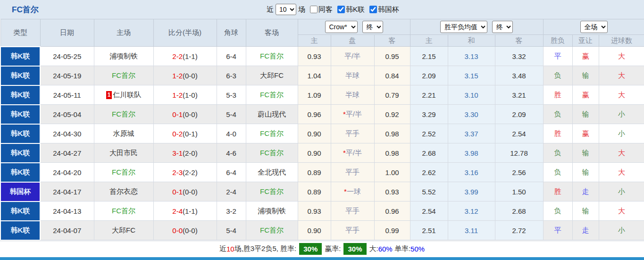 The width and height of the screenshot is (644, 260). I want to click on sub-header-goals: 进球数, so click(621, 41).